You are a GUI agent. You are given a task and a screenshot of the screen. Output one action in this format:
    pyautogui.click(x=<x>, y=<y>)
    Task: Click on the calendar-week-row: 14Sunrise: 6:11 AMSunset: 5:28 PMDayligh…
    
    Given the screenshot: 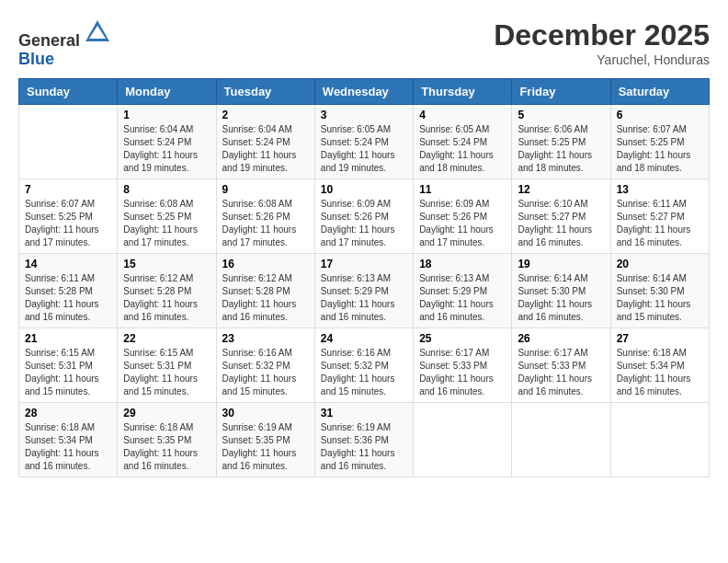 What is the action you would take?
    pyautogui.click(x=364, y=291)
    